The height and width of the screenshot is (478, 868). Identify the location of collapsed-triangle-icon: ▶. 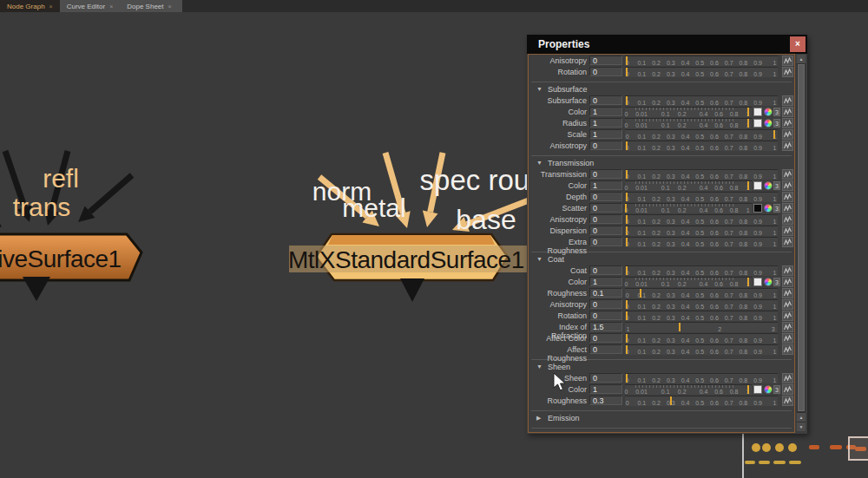
(538, 432).